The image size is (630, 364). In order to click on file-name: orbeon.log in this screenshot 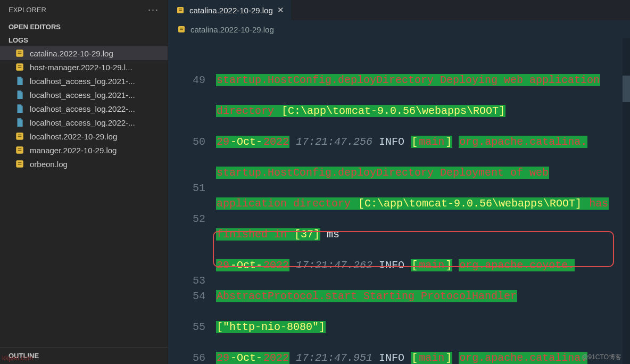, I will do `click(49, 164)`.